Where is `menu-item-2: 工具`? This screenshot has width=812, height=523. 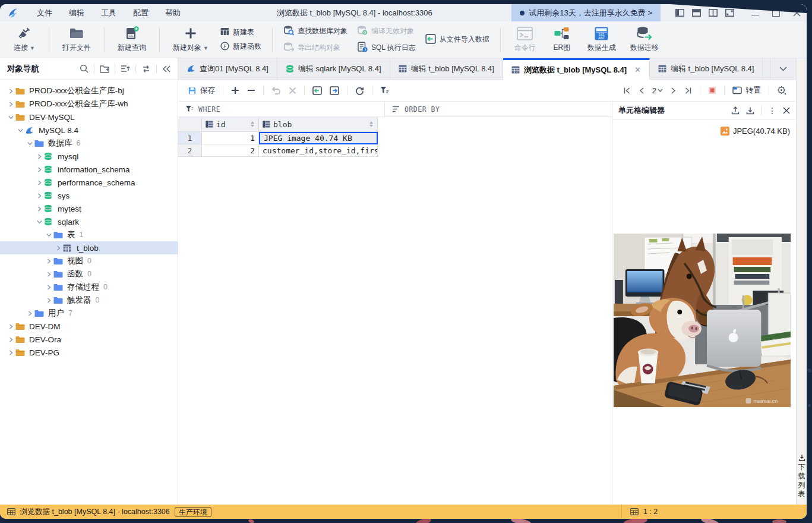 menu-item-2: 工具 is located at coordinates (109, 13).